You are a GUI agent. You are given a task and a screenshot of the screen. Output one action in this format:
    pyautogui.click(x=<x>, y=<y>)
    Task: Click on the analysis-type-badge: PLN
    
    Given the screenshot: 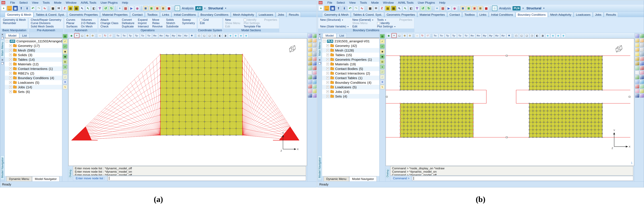 What is the action you would take?
    pyautogui.click(x=516, y=9)
    